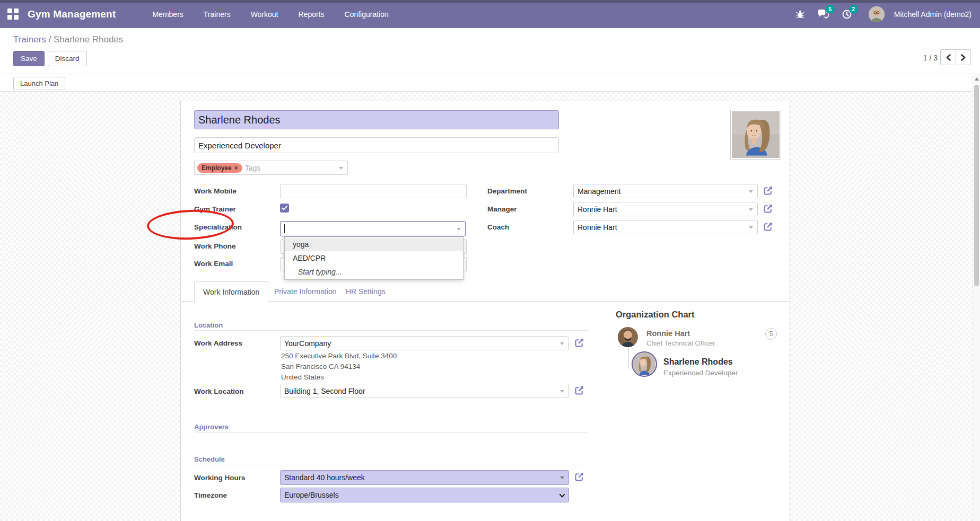 The width and height of the screenshot is (980, 521). I want to click on user-avatar, so click(877, 14).